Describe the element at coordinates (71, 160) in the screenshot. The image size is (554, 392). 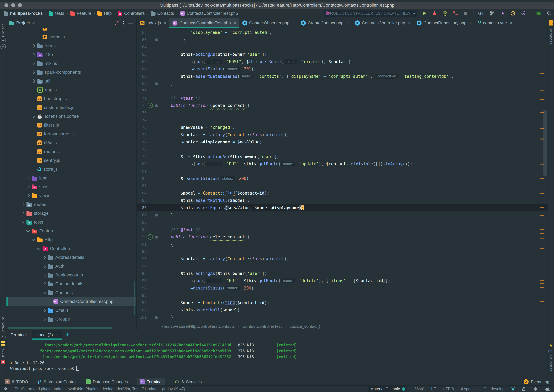
I see `tree-item-sentry.js: JSsentry.js` at that location.